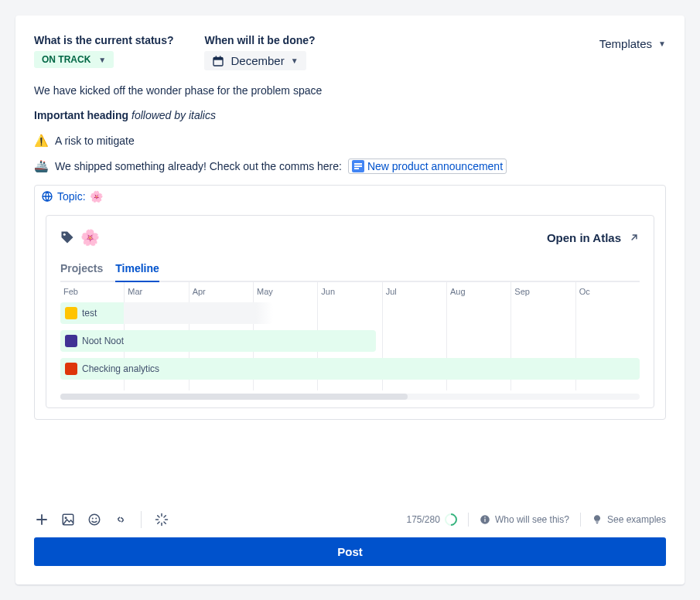  What do you see at coordinates (358, 166) in the screenshot?
I see `doc-icon` at bounding box center [358, 166].